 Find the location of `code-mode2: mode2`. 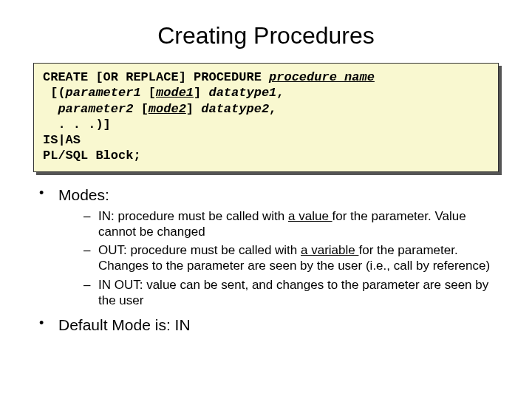

code-mode2: mode2 is located at coordinates (167, 109).